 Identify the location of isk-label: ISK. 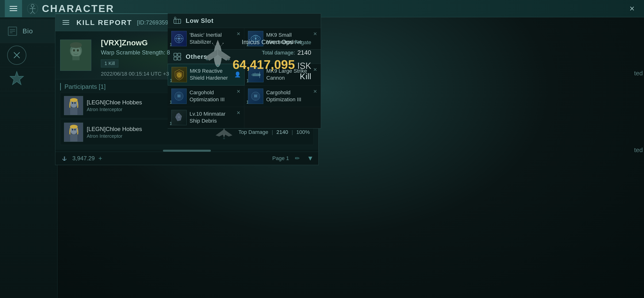
(304, 66).